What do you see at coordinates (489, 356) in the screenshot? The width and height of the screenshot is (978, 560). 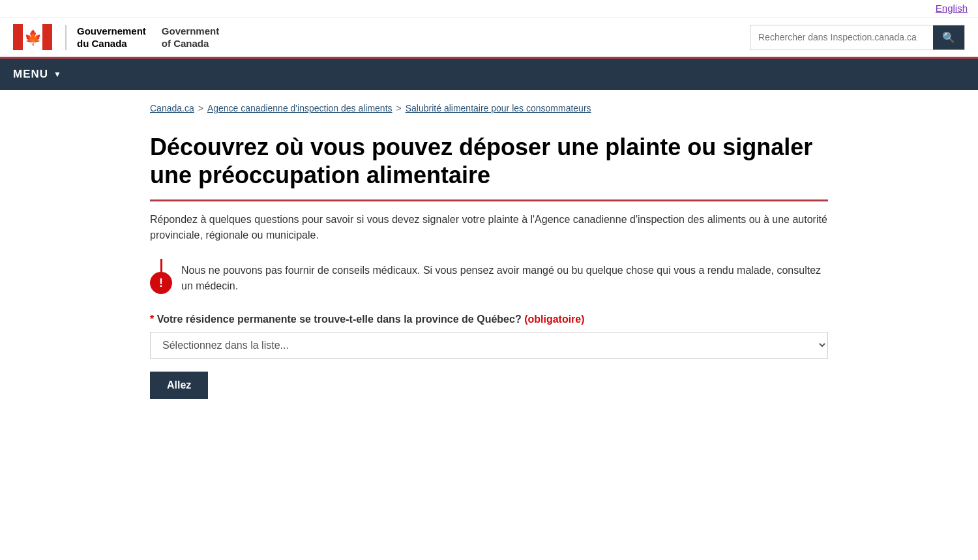 I see `form-section: * Votre résidence permanente se trouve-t…` at bounding box center [489, 356].